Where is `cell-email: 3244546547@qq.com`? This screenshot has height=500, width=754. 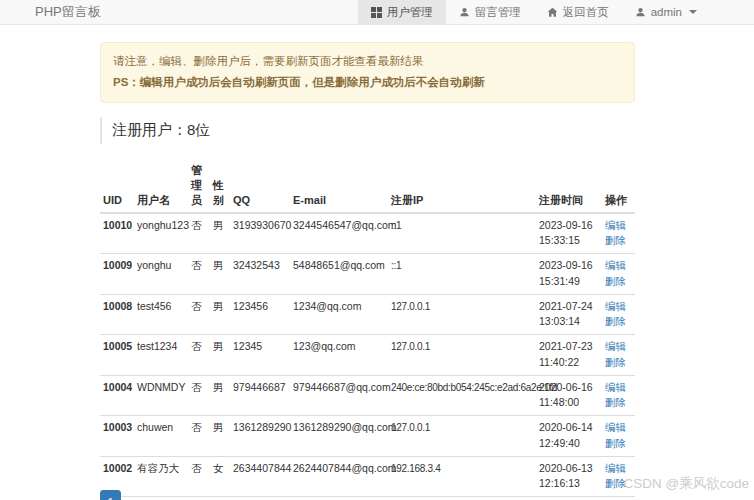
cell-email: 3244546547@qq.com is located at coordinates (339, 234).